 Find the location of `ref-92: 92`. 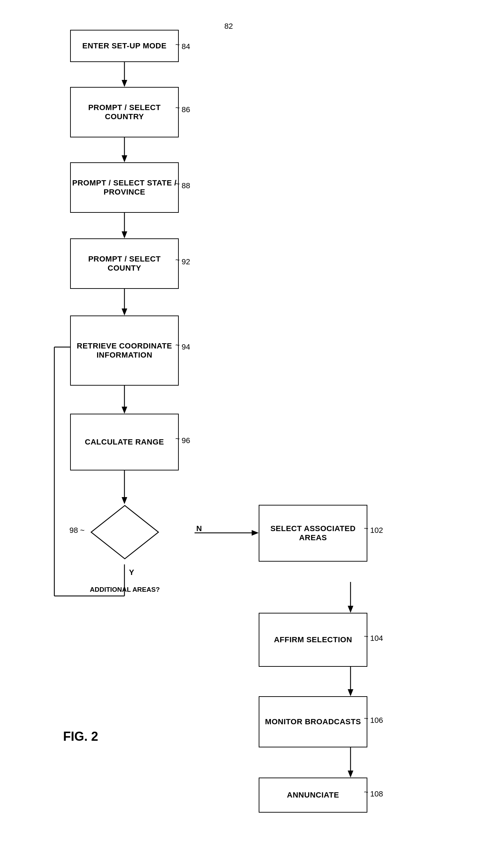

ref-92: 92 is located at coordinates (186, 262).